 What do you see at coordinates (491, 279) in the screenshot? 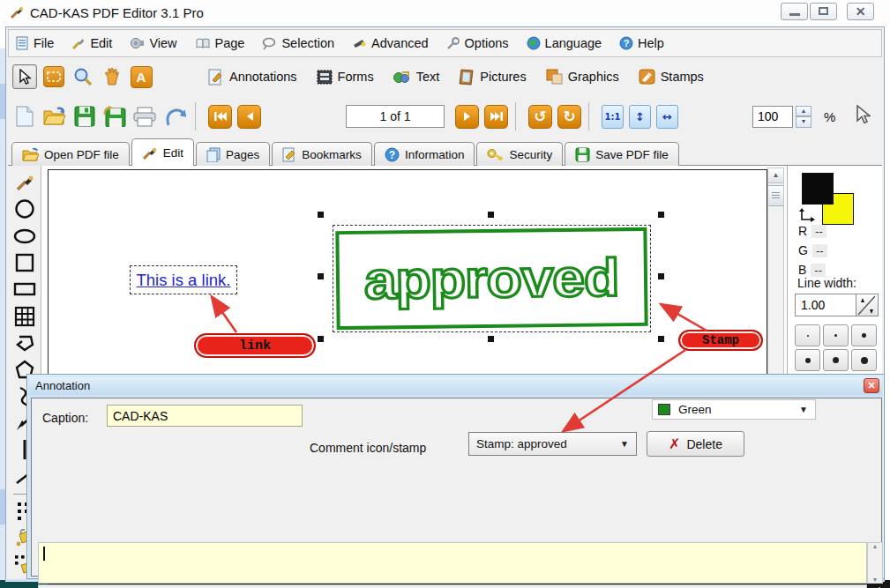
I see `approved-stamp: approved` at bounding box center [491, 279].